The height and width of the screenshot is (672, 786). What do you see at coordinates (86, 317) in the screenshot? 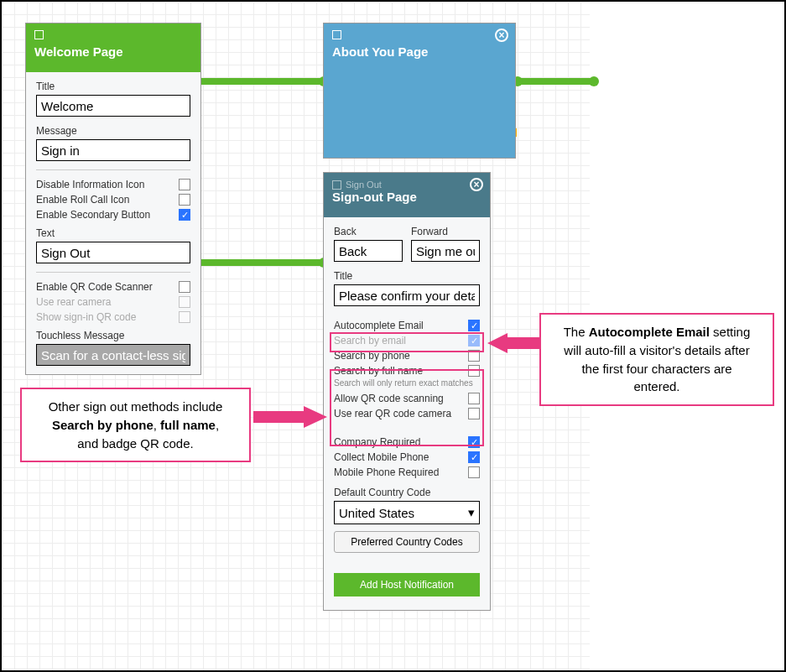
I see `show-signin-qr-label: Show sign-in QR code` at bounding box center [86, 317].